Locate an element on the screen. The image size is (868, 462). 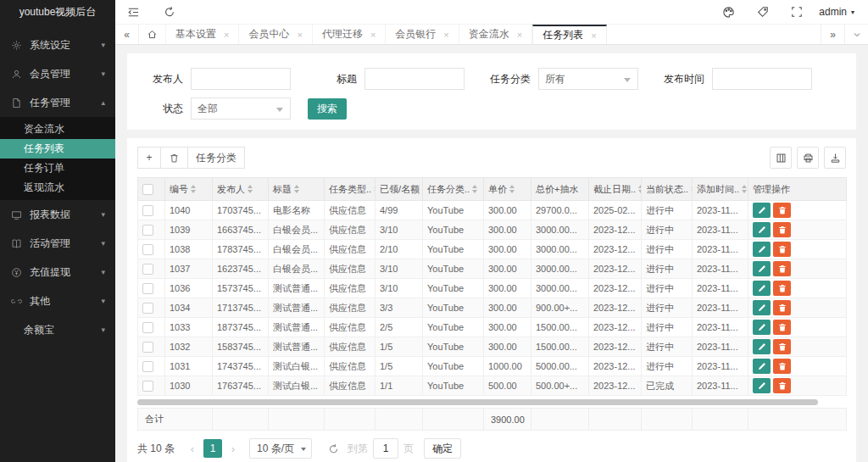
current-page: 1 is located at coordinates (213, 448).